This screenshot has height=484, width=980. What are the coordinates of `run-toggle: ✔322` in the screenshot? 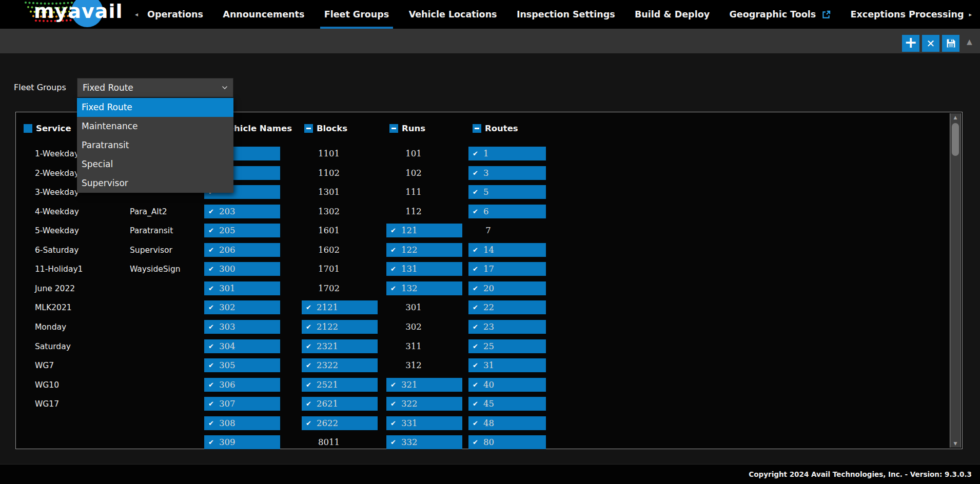 It's located at (424, 404).